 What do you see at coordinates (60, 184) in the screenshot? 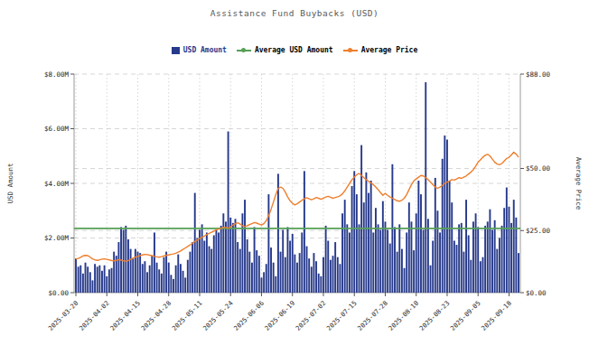
I see `y-axis-left: $8.00M$6.00M$4.00M$2.00M$0.00` at bounding box center [60, 184].